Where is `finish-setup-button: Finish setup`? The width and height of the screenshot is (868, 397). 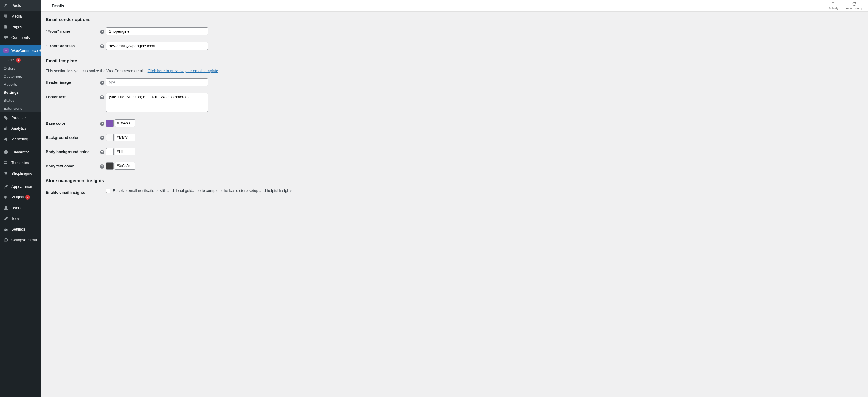 finish-setup-button: Finish setup is located at coordinates (855, 6).